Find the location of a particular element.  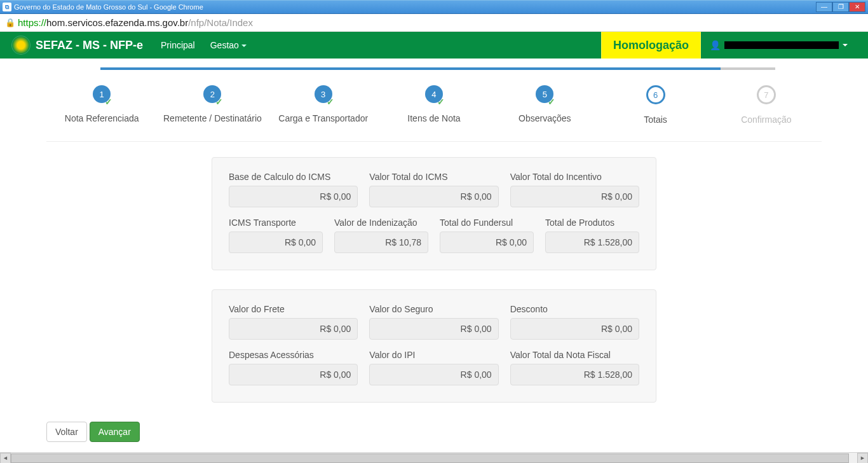

label-frete: Valor do Frete is located at coordinates (294, 309).